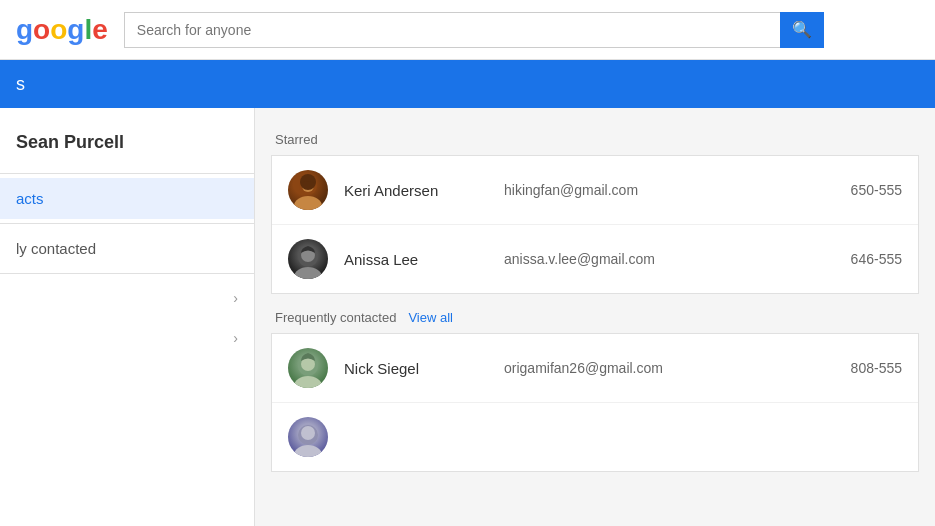 This screenshot has height=526, width=935. What do you see at coordinates (595, 140) in the screenshot?
I see `starred-section-label: Starred` at bounding box center [595, 140].